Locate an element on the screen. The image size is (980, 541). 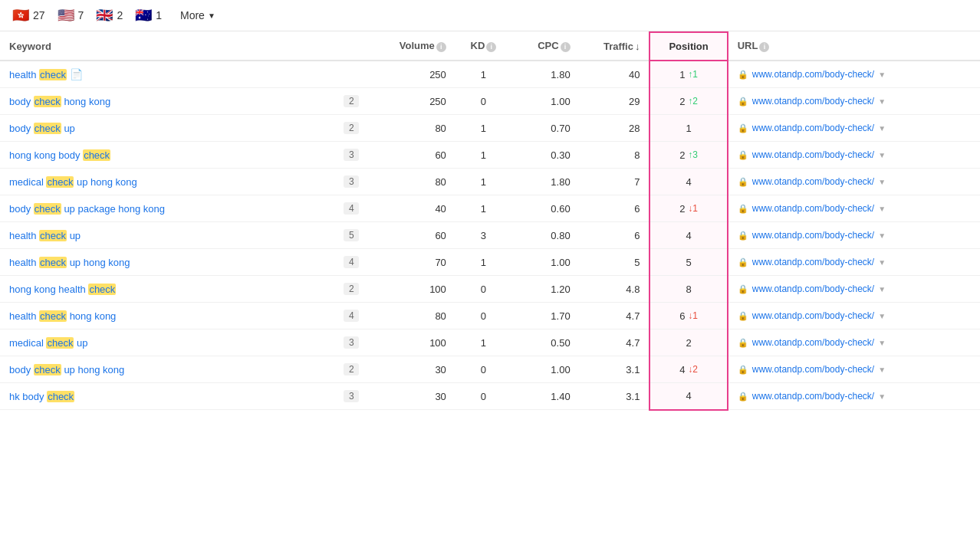
volume-info-icon: i is located at coordinates (442, 48).